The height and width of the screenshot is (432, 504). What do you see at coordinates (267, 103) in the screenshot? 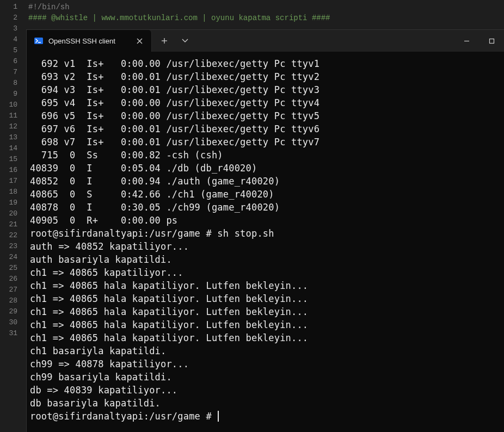
I see `terminal-line: 695 v4 Is+ 0:00.00 /usr/libexec/getty Pc…` at bounding box center [267, 103].